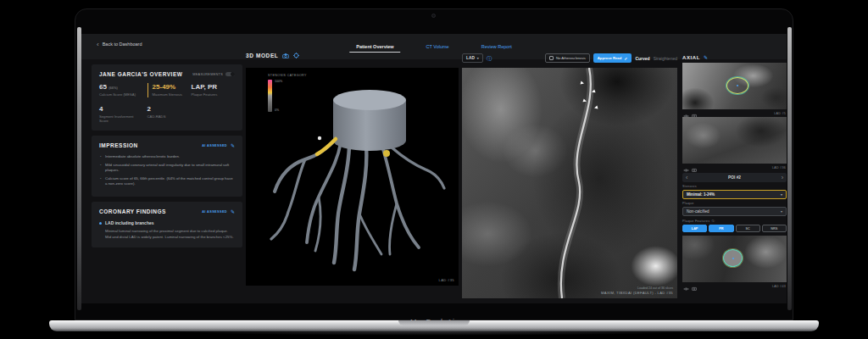 Image resolution: width=868 pixels, height=339 pixels. I want to click on slices-loaded-text: Loaded 24 out of 36 slices, so click(637, 288).